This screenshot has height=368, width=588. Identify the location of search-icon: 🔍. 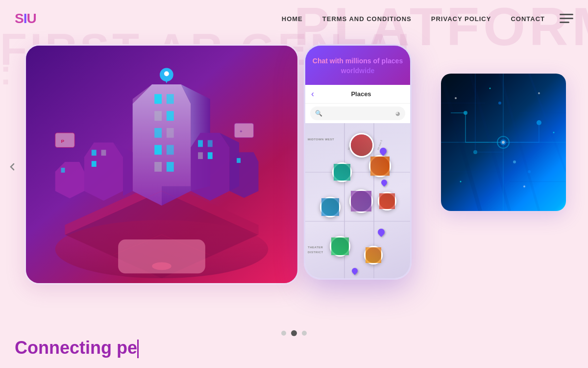
(318, 113).